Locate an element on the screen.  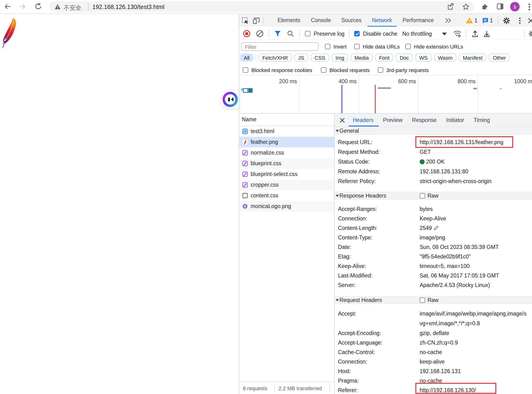
request-row-normalize.css: normalize.css is located at coordinates (287, 153).